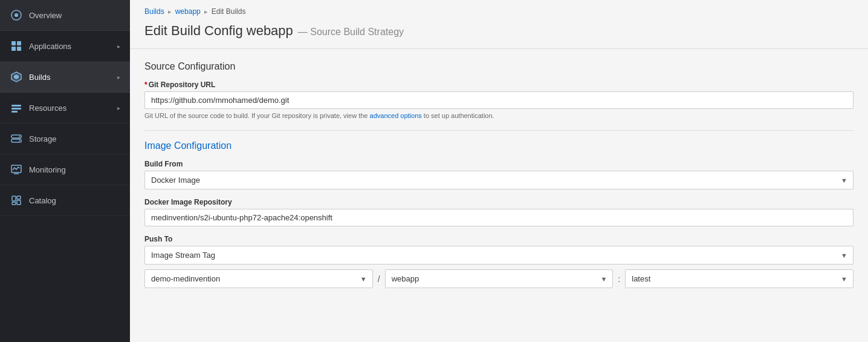 This screenshot has height=342, width=868. I want to click on push-to-group: Push To Image Stream Tag Docker Image Re…, so click(499, 261).